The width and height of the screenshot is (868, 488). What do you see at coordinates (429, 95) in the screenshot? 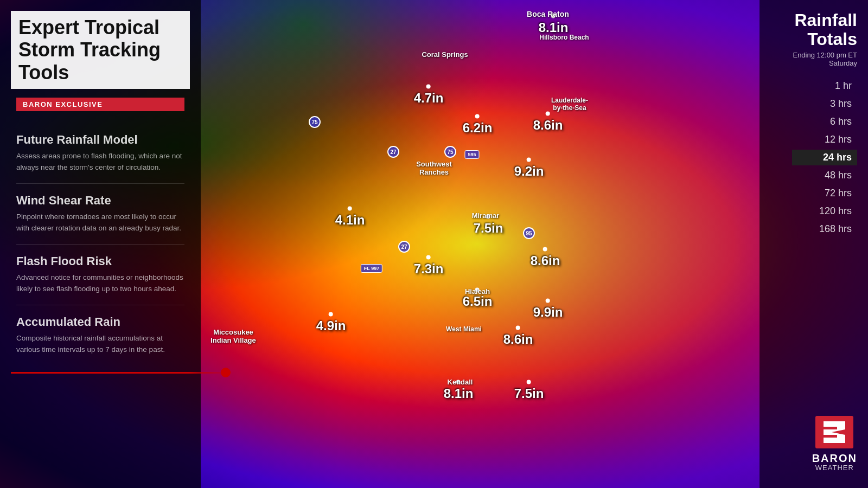
I see `rain-label-1: 4.7in` at bounding box center [429, 95].